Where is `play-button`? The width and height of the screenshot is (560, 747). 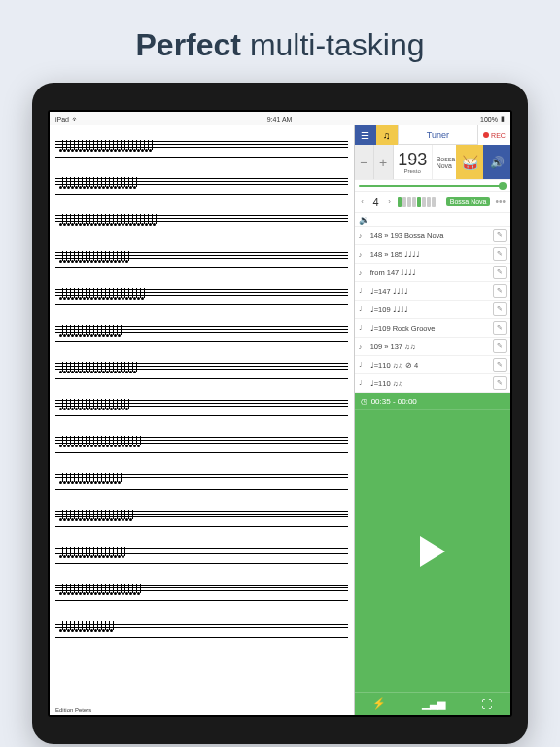 play-button is located at coordinates (433, 551).